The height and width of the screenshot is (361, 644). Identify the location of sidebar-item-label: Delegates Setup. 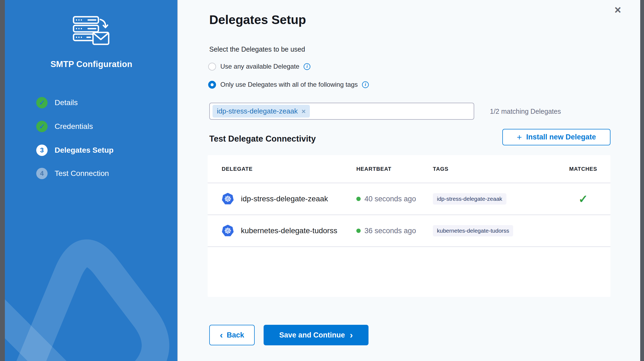
(84, 150).